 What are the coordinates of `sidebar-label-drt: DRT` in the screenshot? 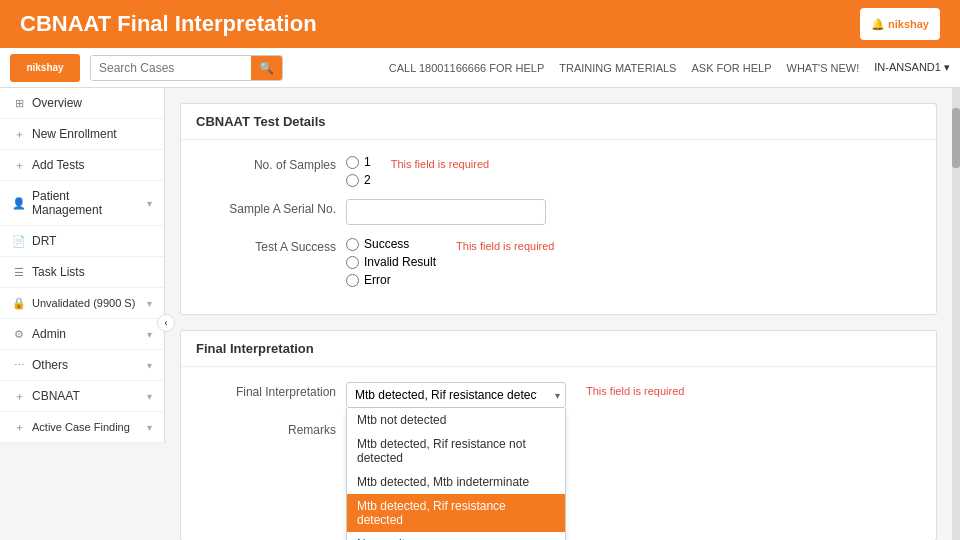 It's located at (44, 241).